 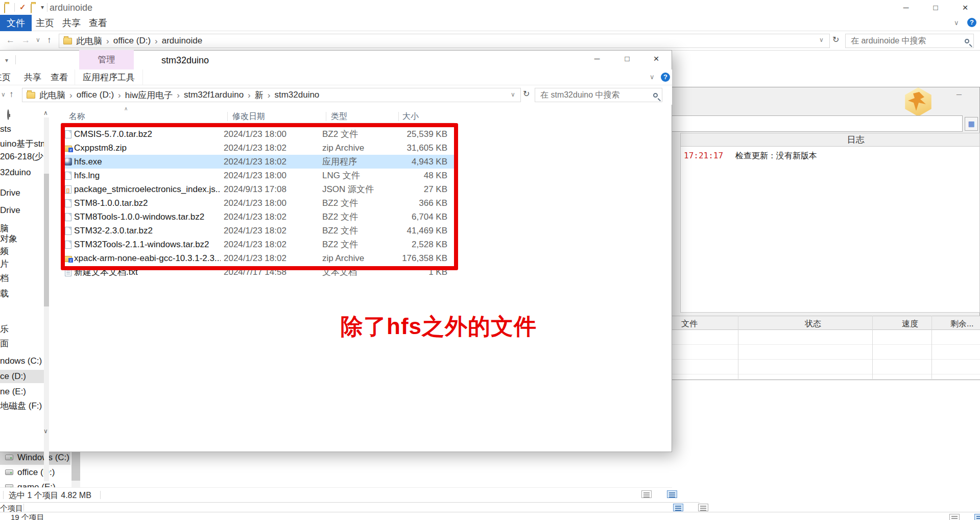 What do you see at coordinates (31, 8) in the screenshot?
I see `quick-access-folder-icon` at bounding box center [31, 8].